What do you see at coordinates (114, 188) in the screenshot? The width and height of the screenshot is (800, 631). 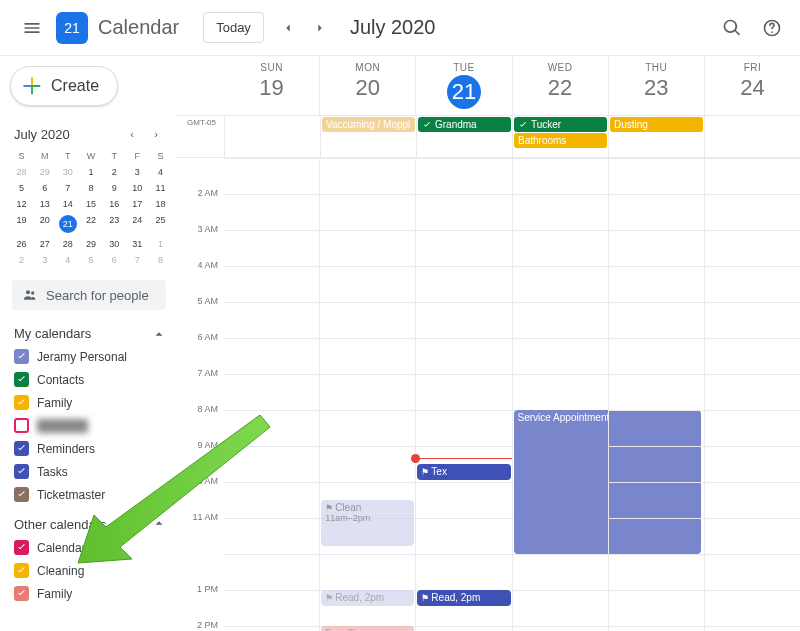 I see `mini-day: 9` at bounding box center [114, 188].